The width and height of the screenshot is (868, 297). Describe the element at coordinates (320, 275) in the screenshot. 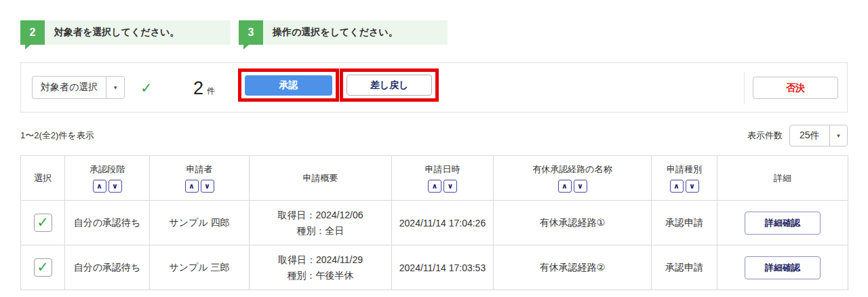

I see `summary-line-2: 種別：午後半休` at that location.